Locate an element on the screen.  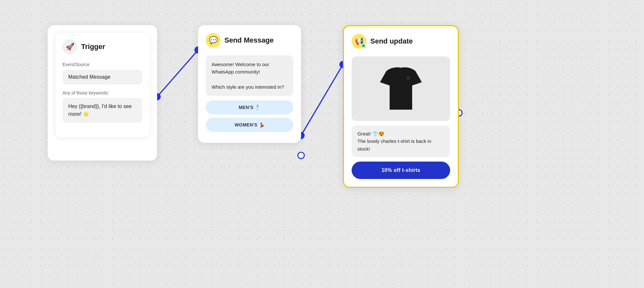
online-indicator is located at coordinates (364, 46).